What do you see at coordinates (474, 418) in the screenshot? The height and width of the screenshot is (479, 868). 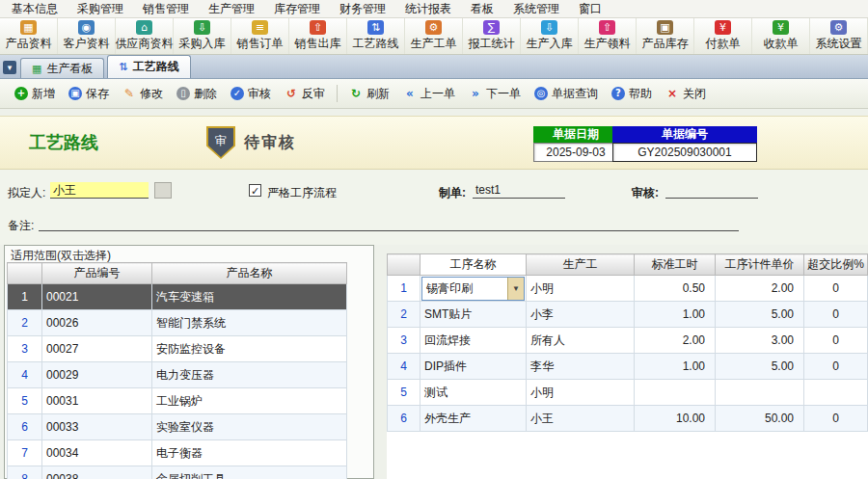 I see `process-name-cell: ▼ 外壳生产` at bounding box center [474, 418].